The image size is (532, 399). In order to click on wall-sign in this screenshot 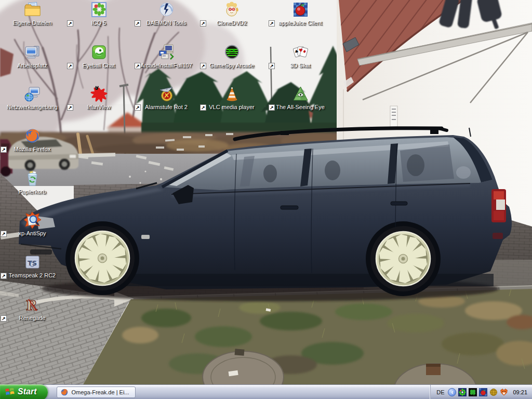, I will do `click(394, 116)`.